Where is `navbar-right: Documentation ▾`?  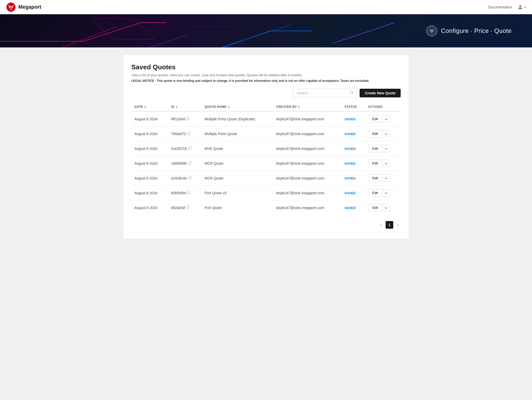
navbar-right: Documentation ▾ is located at coordinates (507, 7).